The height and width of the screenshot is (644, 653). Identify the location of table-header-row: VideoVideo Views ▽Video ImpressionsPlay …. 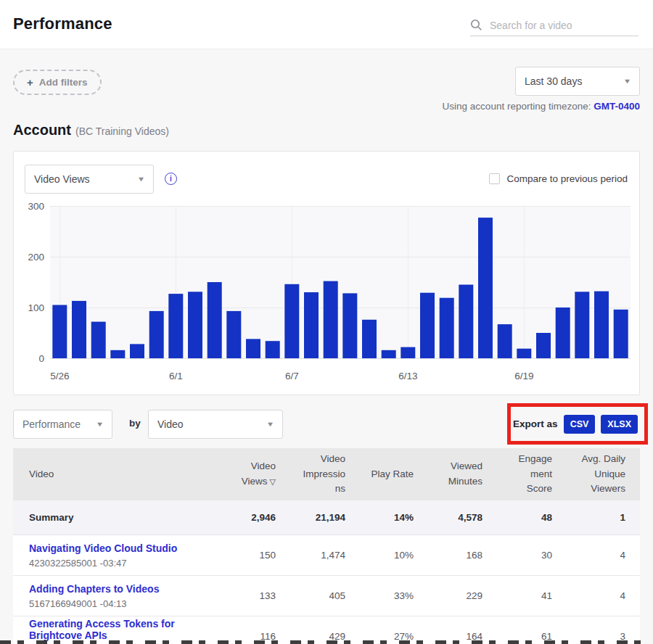
(326, 474).